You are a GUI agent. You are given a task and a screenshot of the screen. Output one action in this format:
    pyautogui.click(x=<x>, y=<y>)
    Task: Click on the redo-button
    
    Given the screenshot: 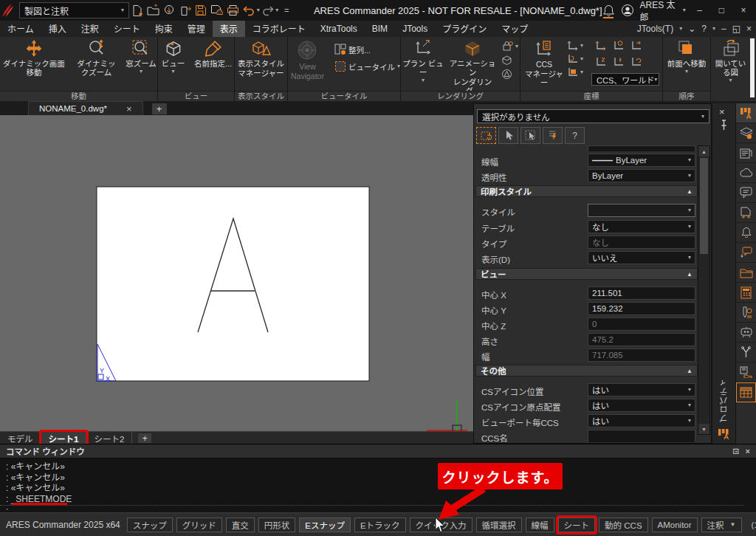 What is the action you would take?
    pyautogui.click(x=268, y=10)
    